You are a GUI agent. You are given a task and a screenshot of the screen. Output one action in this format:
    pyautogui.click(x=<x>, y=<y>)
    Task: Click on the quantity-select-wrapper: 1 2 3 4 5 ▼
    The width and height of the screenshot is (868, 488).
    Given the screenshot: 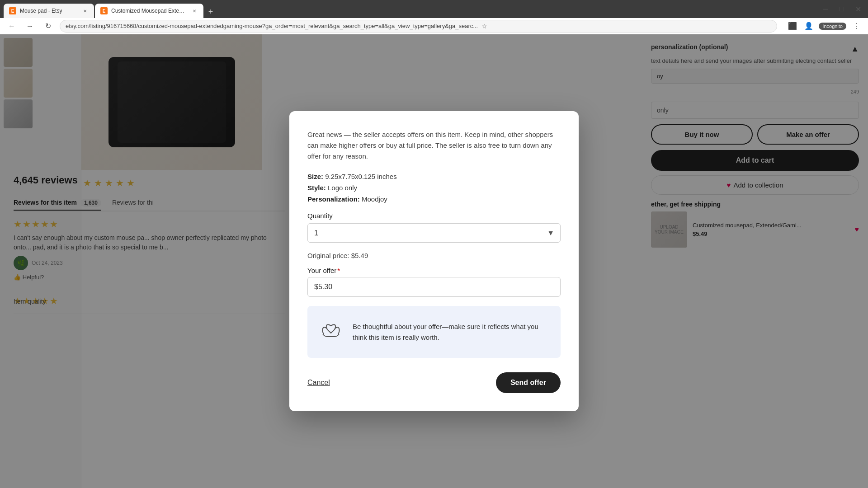 What is the action you would take?
    pyautogui.click(x=434, y=233)
    